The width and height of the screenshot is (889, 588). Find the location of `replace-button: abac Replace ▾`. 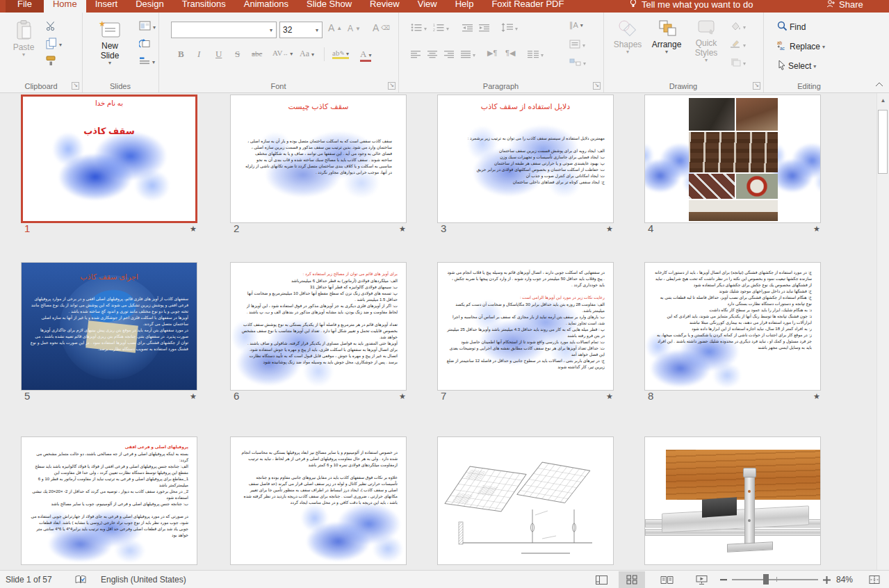

replace-button: abac Replace ▾ is located at coordinates (801, 47).